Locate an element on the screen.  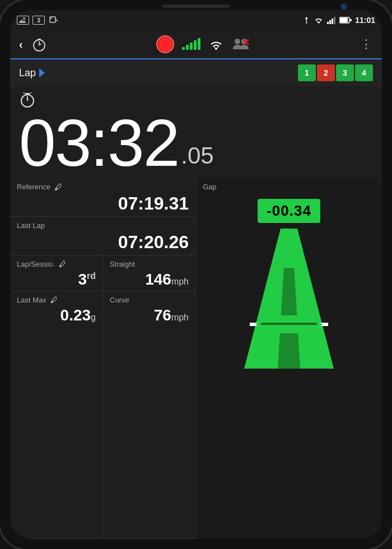
last-max-panel: Last Max 0.23g is located at coordinates (57, 415).